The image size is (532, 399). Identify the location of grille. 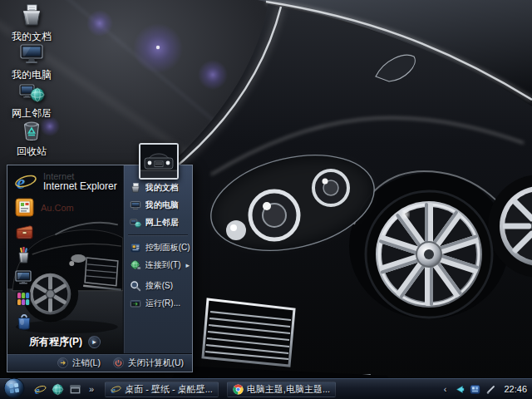
(249, 332).